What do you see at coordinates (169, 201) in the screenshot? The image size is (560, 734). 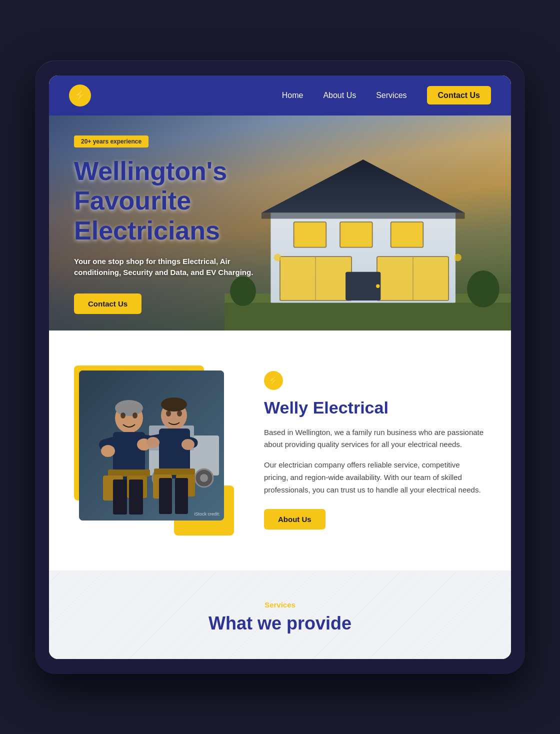 I see `hero-title: Wellington's Favourite Electricians` at bounding box center [169, 201].